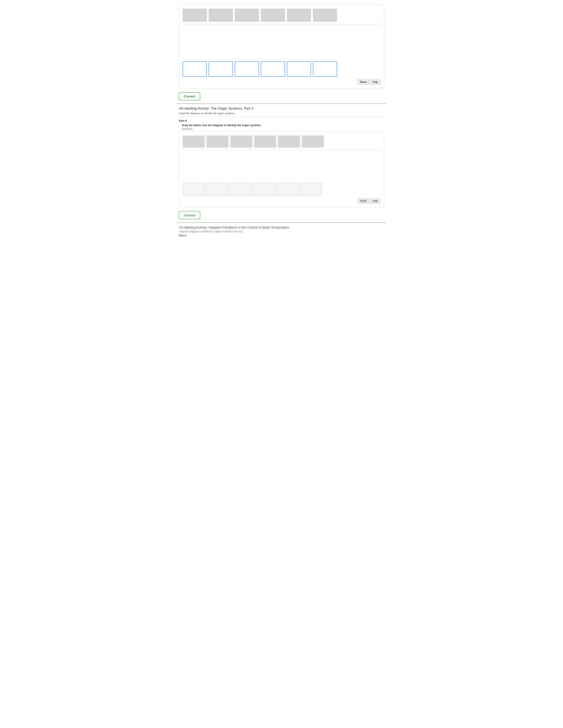  What do you see at coordinates (282, 169) in the screenshot?
I see `activity-2-widget: Reset Help` at bounding box center [282, 169].